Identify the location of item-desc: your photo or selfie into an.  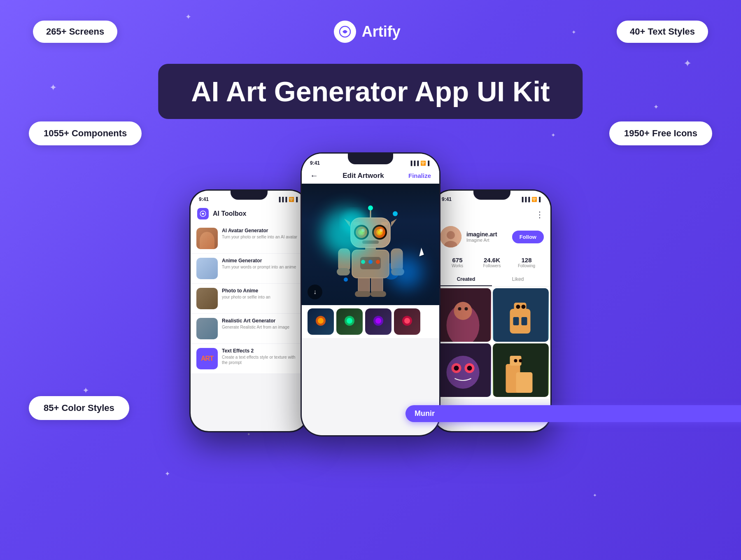
(262, 297).